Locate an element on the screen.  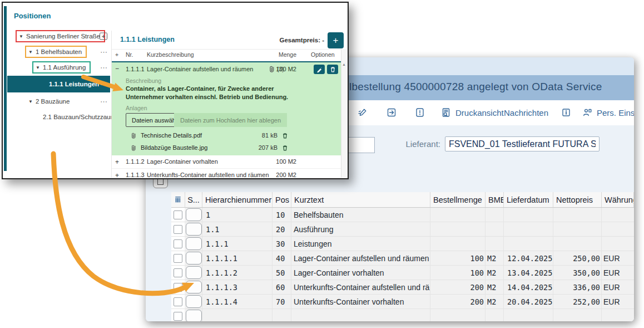
tree-item-box: ▼ 2 Bauzäune is located at coordinates (50, 101).